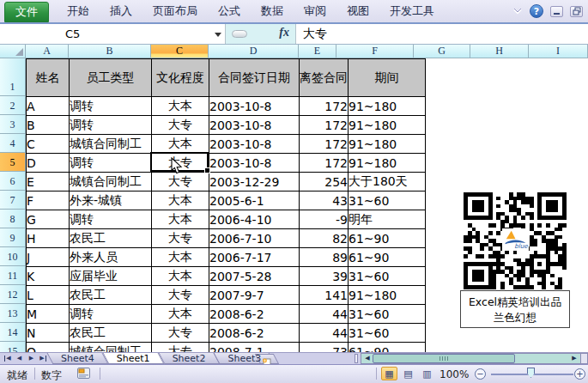 This screenshot has width=588, height=383. Describe the element at coordinates (13, 143) in the screenshot. I see `row-header-4: 4` at that location.